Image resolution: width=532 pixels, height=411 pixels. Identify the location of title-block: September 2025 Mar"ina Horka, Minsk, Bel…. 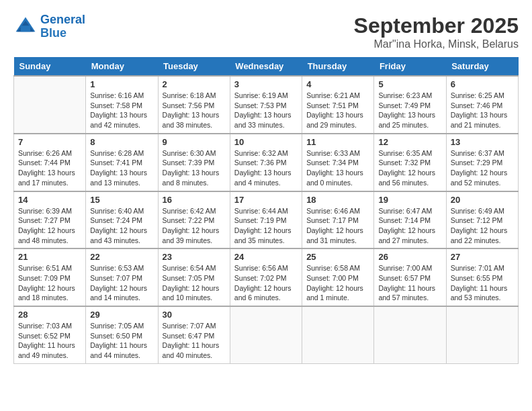
(437, 32).